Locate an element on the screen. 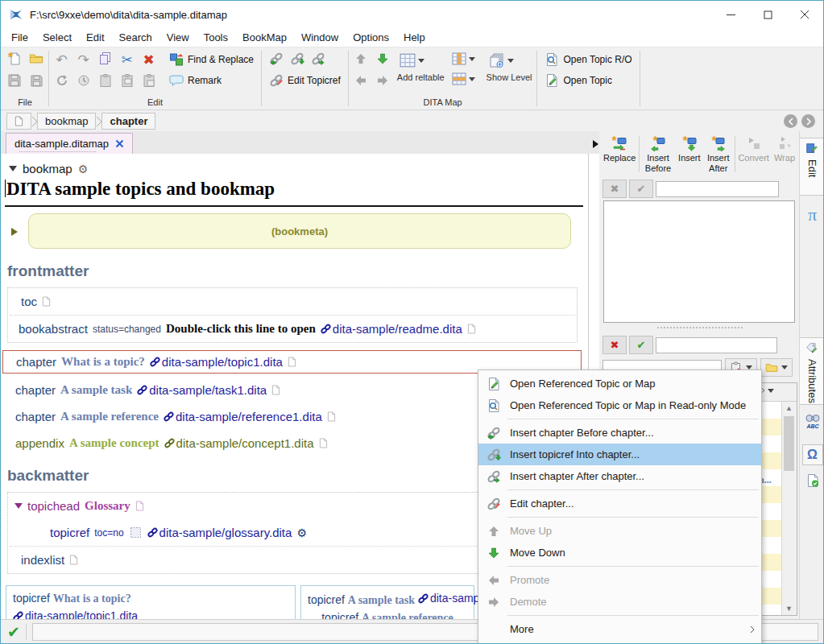 The width and height of the screenshot is (824, 644). tab-edit: Edit is located at coordinates (812, 167).